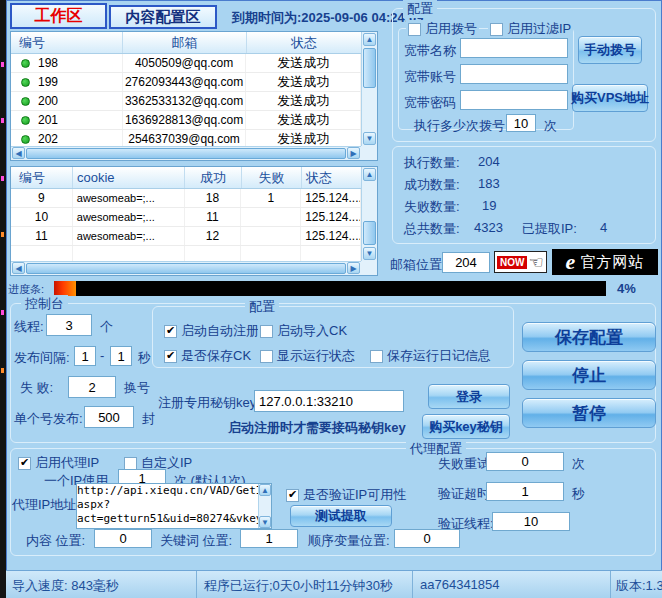 The image size is (662, 598). What do you see at coordinates (168, 506) in the screenshot?
I see `proxy-ip-address-textarea: http://api.xiequ.cn/VAD/GetIp. aspx? act…` at bounding box center [168, 506].